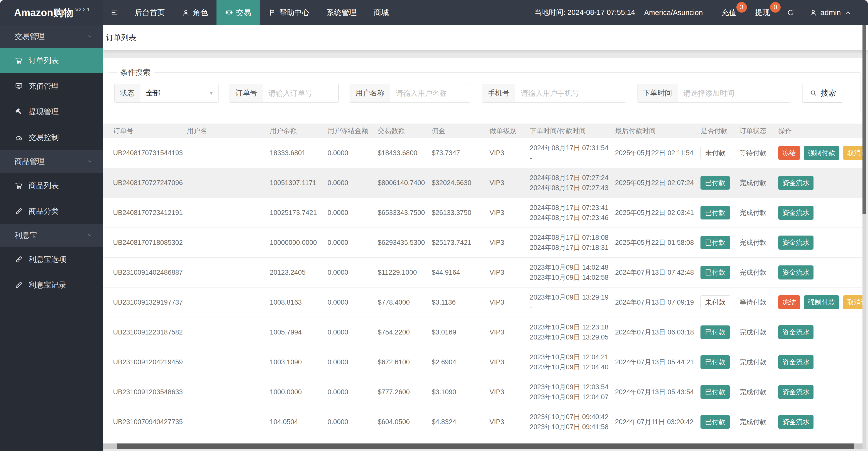 The height and width of the screenshot is (451, 868). I want to click on pay-time: 2023年10月07日 09:41:58, so click(569, 427).